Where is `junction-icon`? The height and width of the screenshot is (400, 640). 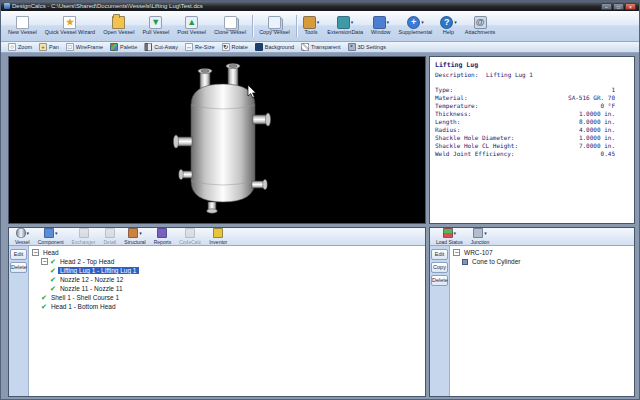
junction-icon is located at coordinates (465, 262).